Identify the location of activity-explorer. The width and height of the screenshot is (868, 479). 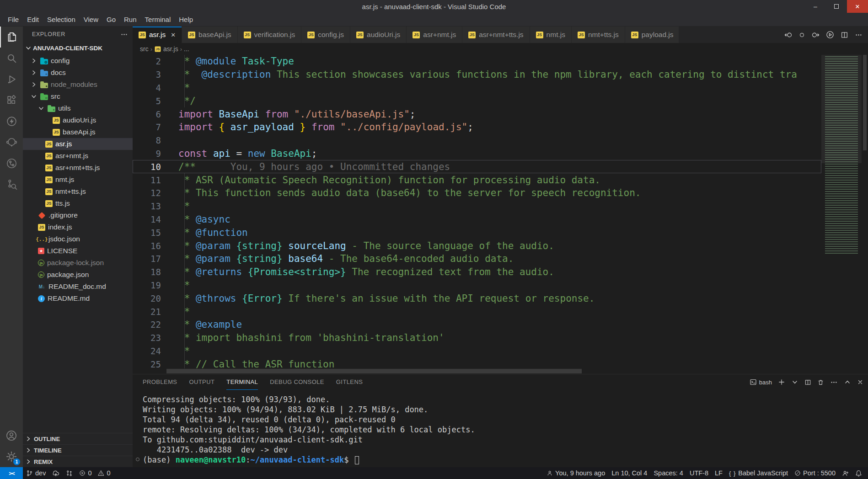
(11, 37).